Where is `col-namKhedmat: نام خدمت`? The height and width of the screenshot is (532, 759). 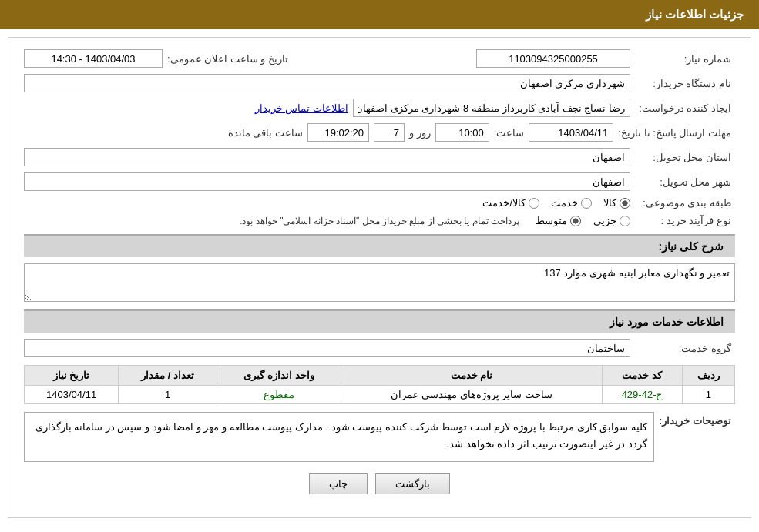
col-namKhedmat: نام خدمت is located at coordinates (472, 376).